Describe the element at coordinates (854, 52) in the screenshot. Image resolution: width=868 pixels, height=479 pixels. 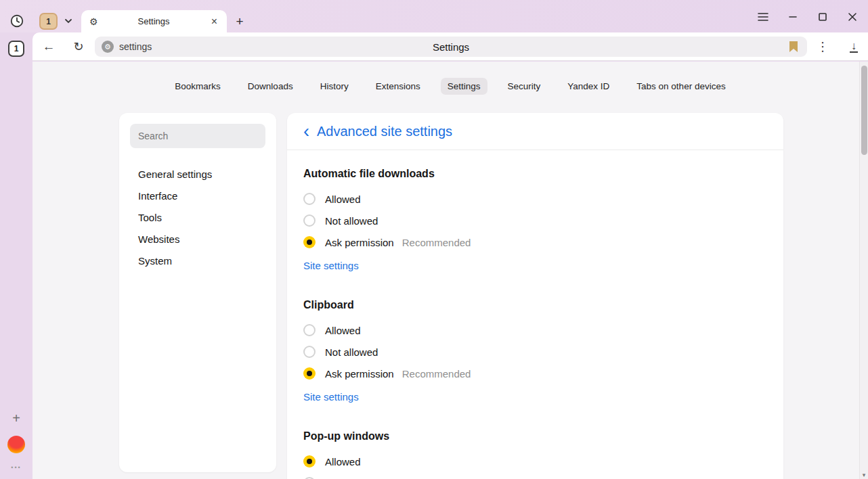
I see `download-icon-base` at that location.